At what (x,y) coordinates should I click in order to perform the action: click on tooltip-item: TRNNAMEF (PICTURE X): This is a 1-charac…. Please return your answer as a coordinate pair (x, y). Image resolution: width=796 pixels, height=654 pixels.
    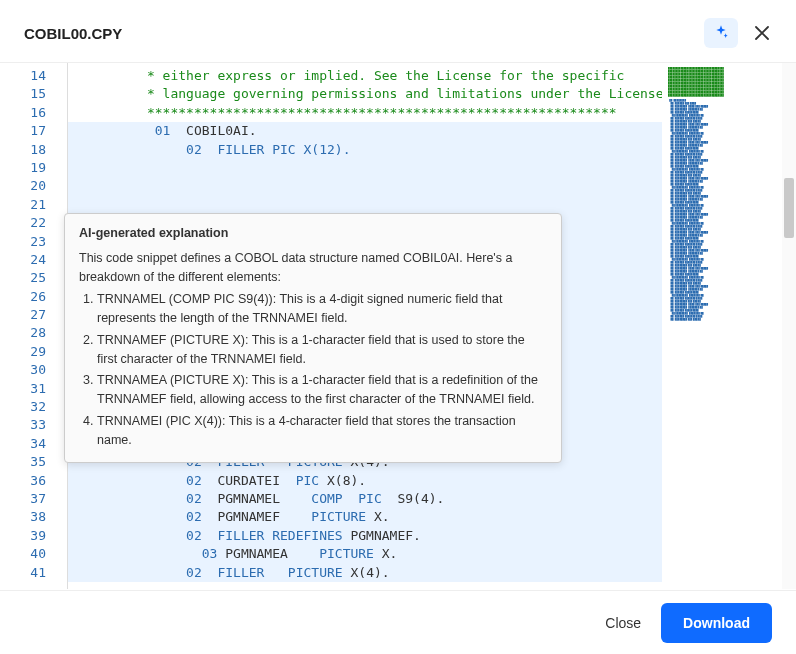
    Looking at the image, I should click on (322, 350).